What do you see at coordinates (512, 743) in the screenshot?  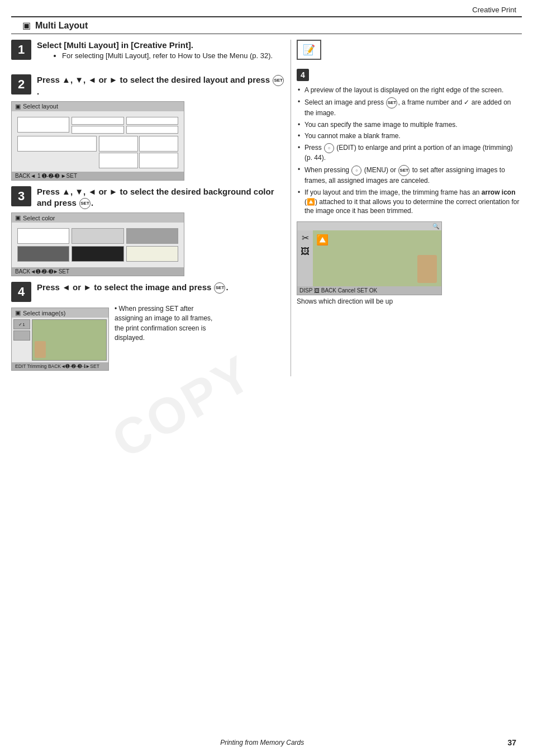 I see `page-number: 37` at bounding box center [512, 743].